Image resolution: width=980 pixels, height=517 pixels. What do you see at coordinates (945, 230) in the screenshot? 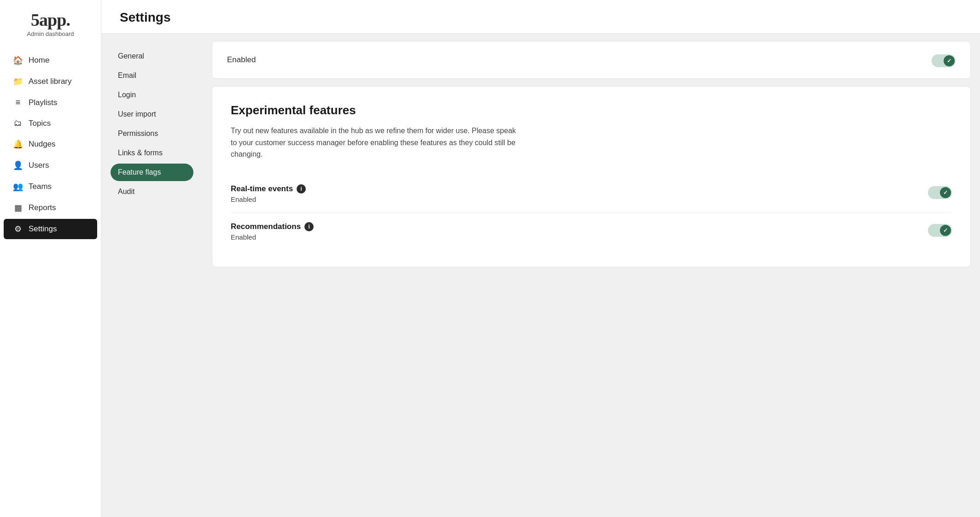
I see `recommendations-toggle-thumb: ✓` at bounding box center [945, 230].